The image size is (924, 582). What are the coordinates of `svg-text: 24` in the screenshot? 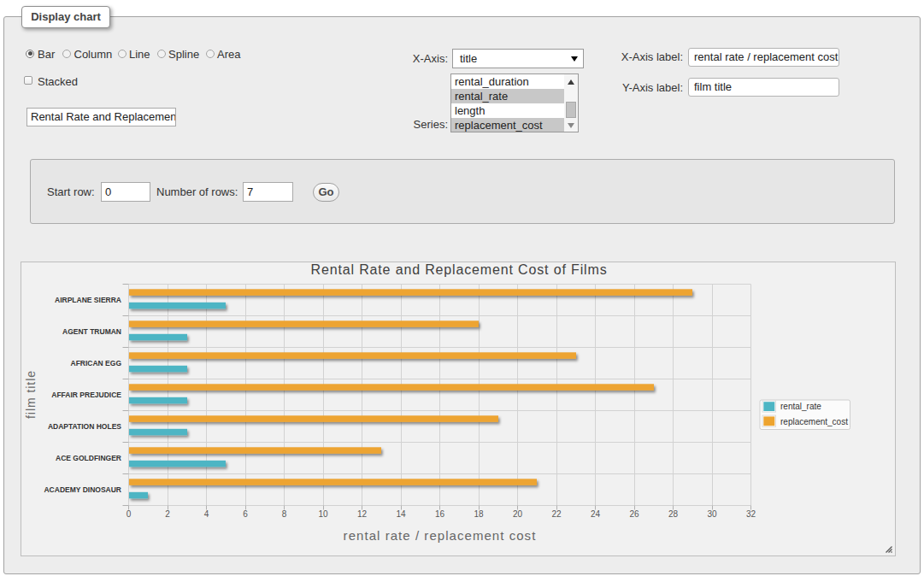 It's located at (596, 514).